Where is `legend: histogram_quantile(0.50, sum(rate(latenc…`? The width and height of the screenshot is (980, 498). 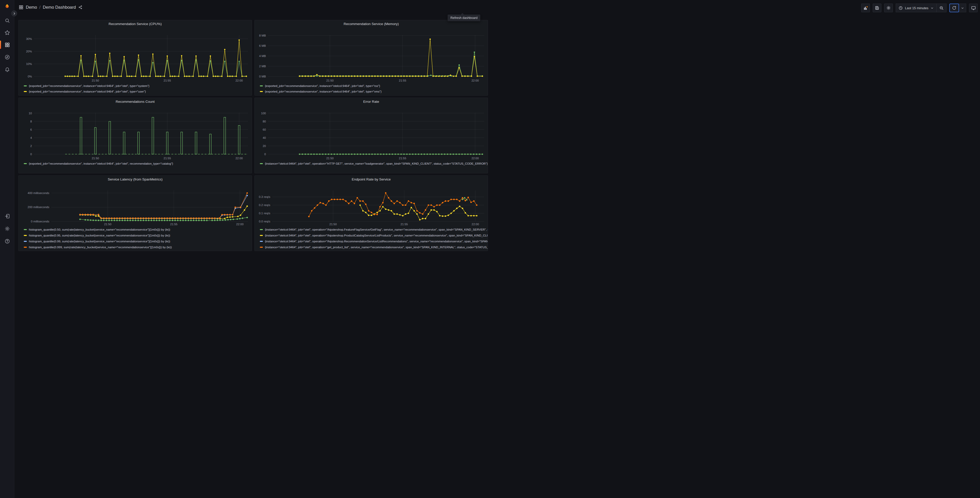 legend: histogram_quantile(0.50, sum(rate(latenc… is located at coordinates (135, 238).